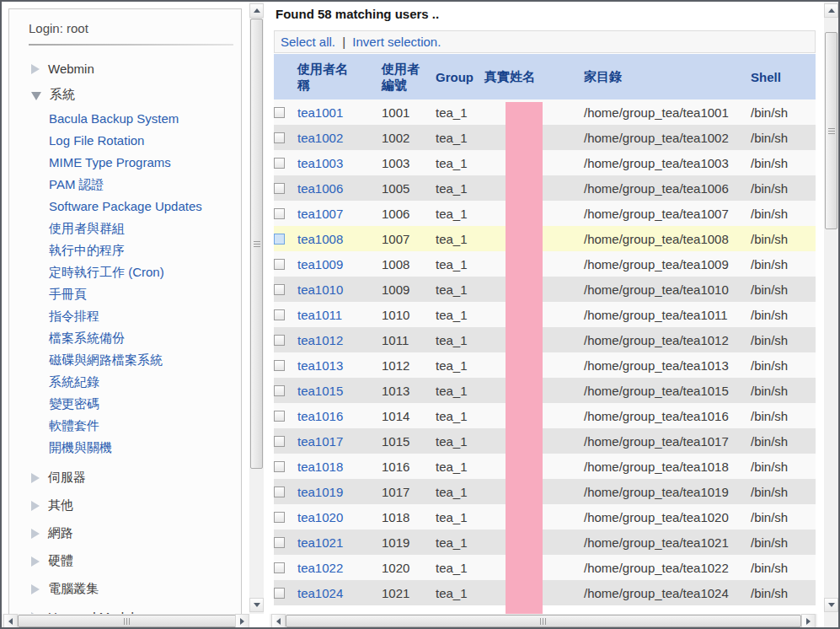  Describe the element at coordinates (135, 29) in the screenshot. I see `login-label: Login: root` at that location.